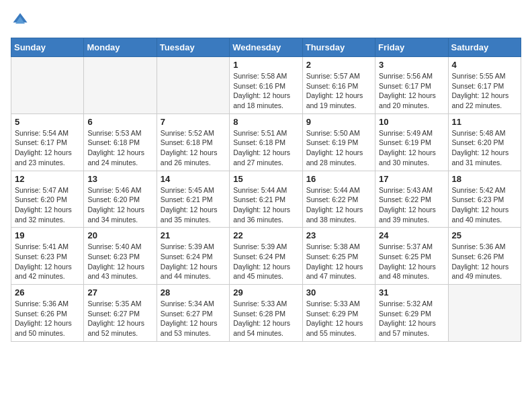  What do you see at coordinates (120, 262) in the screenshot?
I see `day-info: Sunrise: 5:40 AM Sunset: 6:23 PM Dayligh…` at bounding box center [120, 262].